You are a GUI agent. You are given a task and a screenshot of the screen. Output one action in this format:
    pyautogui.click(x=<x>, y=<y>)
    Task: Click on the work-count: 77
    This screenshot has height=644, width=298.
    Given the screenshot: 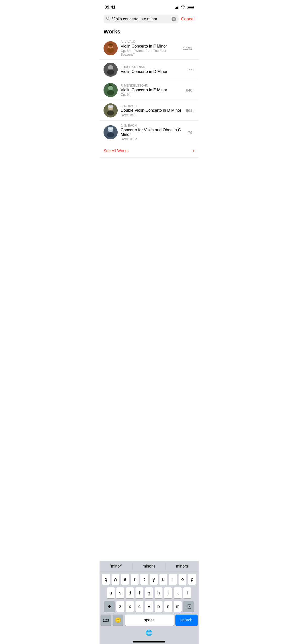 What is the action you would take?
    pyautogui.click(x=190, y=70)
    